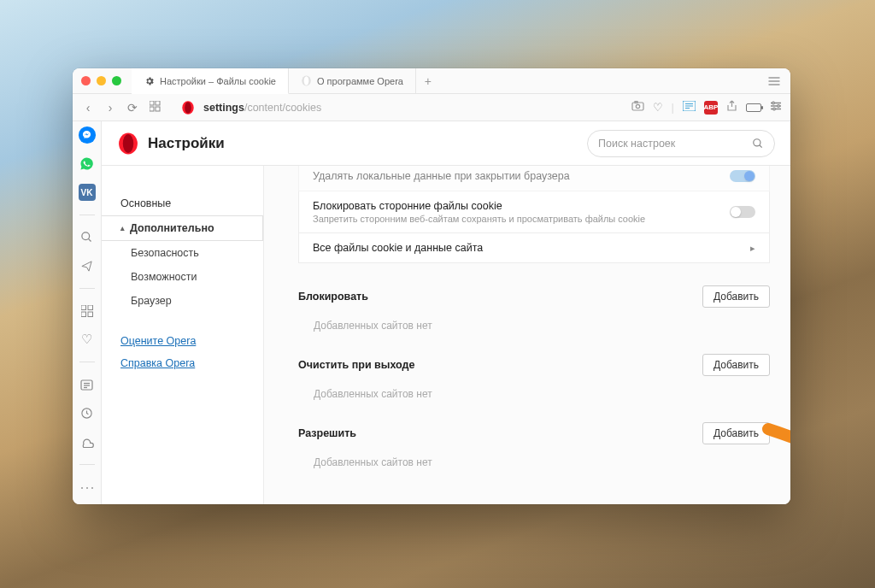 Image resolution: width=875 pixels, height=588 pixels. Describe the element at coordinates (758, 144) in the screenshot. I see `search-icon` at that location.